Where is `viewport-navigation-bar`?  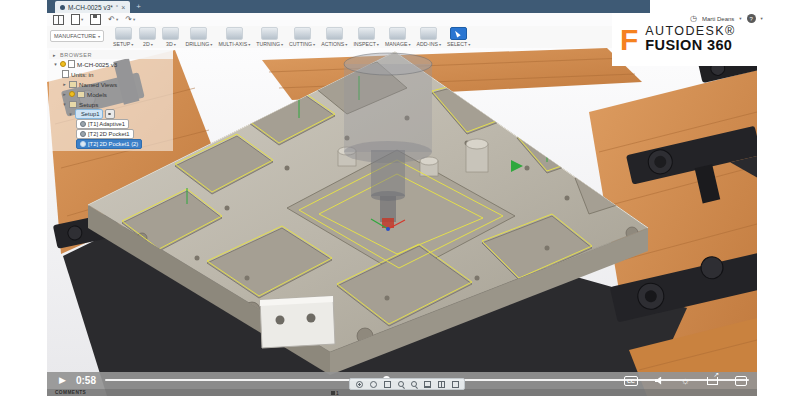
viewport-navigation-bar is located at coordinates (407, 384).